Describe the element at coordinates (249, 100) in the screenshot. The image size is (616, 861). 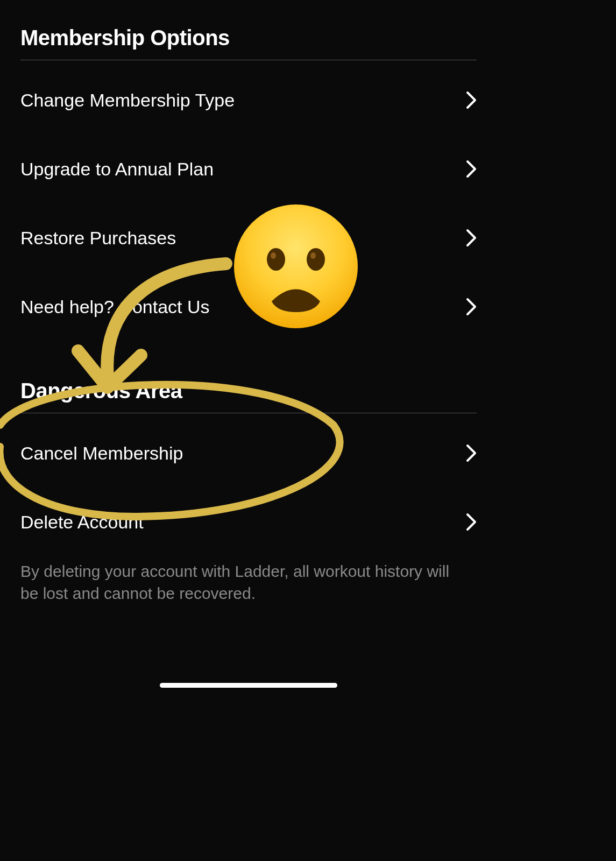
I see `change-membership-type-row: Change Membership Type` at that location.